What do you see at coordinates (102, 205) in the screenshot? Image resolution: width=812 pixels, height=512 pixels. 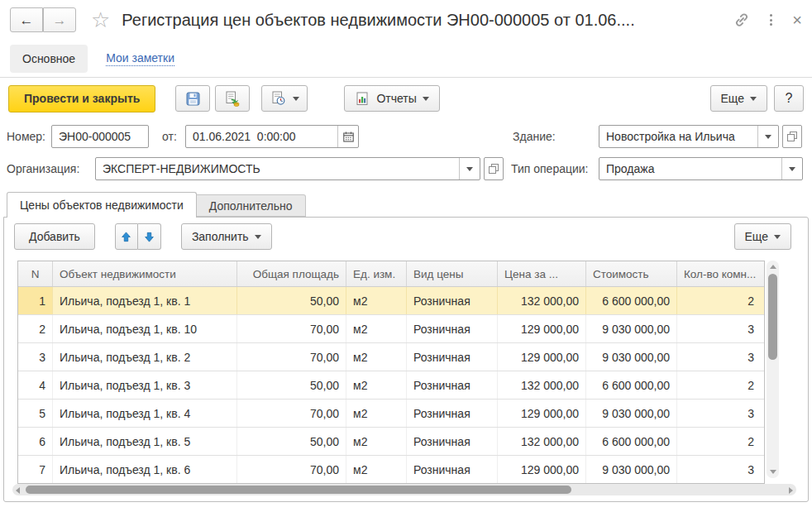 I see `tab-object-prices: Цены объектов недвижимости` at bounding box center [102, 205].